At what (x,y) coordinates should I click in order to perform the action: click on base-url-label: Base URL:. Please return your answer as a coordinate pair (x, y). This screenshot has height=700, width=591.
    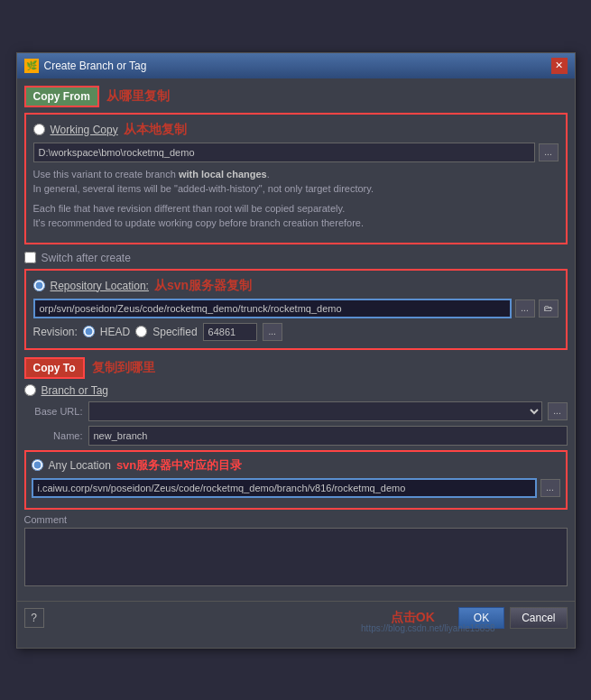
    Looking at the image, I should click on (54, 411).